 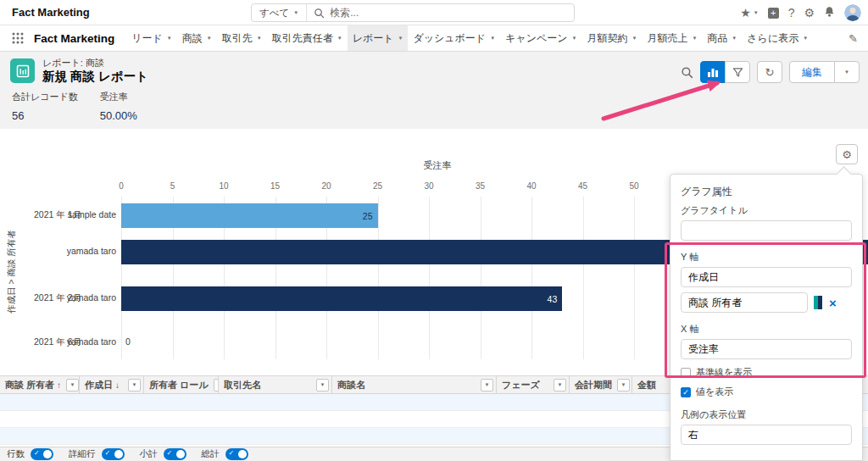 I want to click on app-launcher-icon, so click(x=18, y=38).